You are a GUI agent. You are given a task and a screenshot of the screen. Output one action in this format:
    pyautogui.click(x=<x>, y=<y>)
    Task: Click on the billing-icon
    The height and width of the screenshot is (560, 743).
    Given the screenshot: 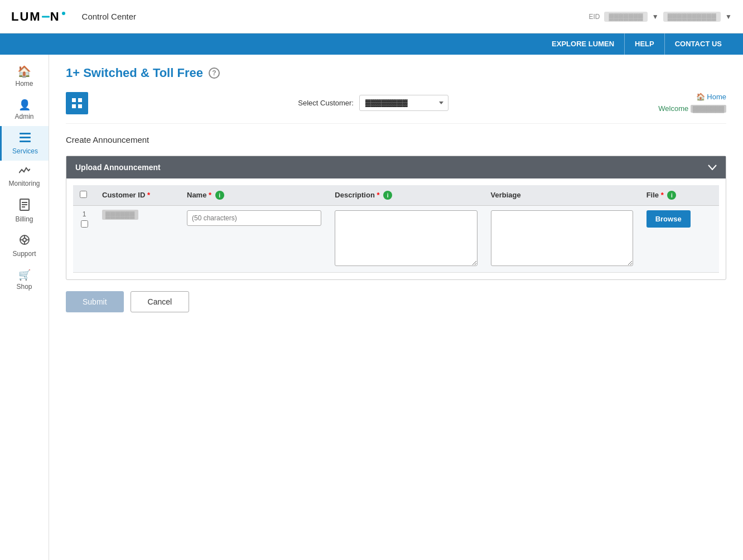 What is the action you would take?
    pyautogui.click(x=25, y=206)
    